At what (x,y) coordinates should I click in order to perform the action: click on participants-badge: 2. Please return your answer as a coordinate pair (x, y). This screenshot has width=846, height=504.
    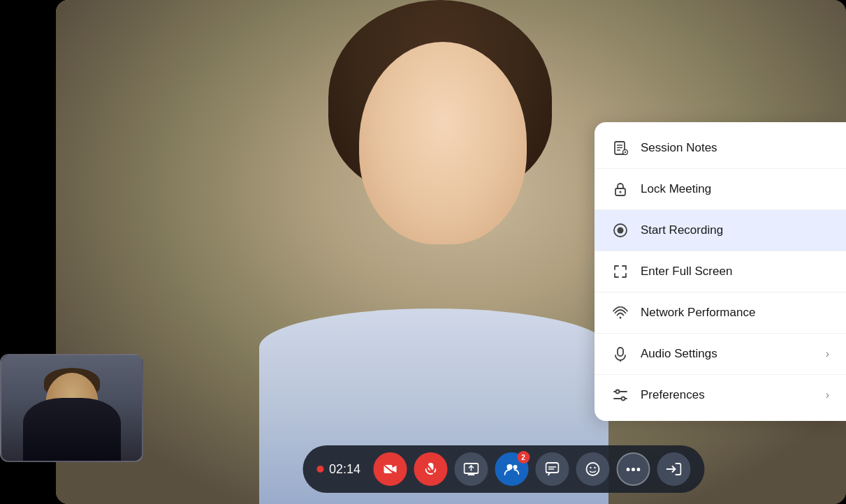
    Looking at the image, I should click on (523, 457).